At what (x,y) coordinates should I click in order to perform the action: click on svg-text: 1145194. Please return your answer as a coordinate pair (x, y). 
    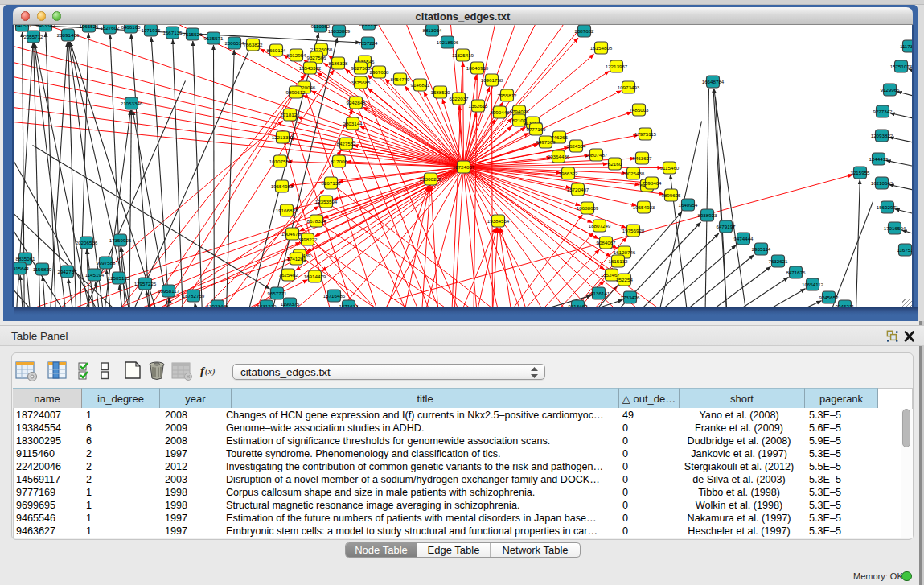
    Looking at the image, I should click on (94, 274).